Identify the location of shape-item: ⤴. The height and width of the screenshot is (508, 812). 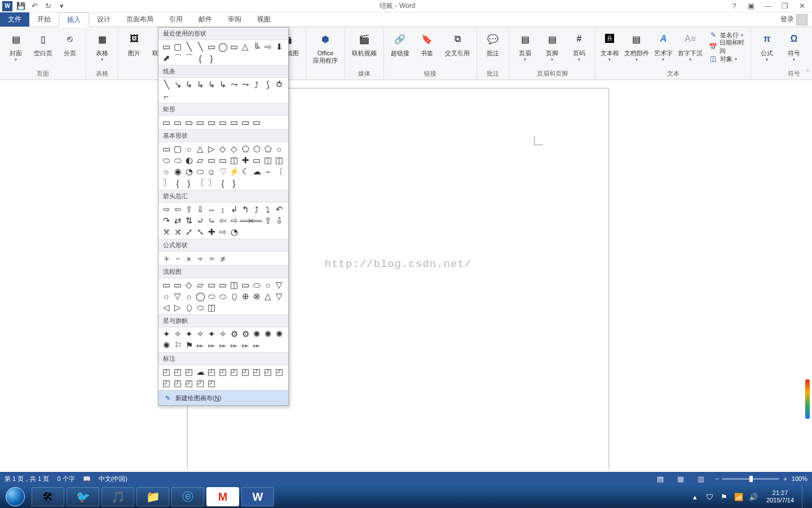
(257, 85).